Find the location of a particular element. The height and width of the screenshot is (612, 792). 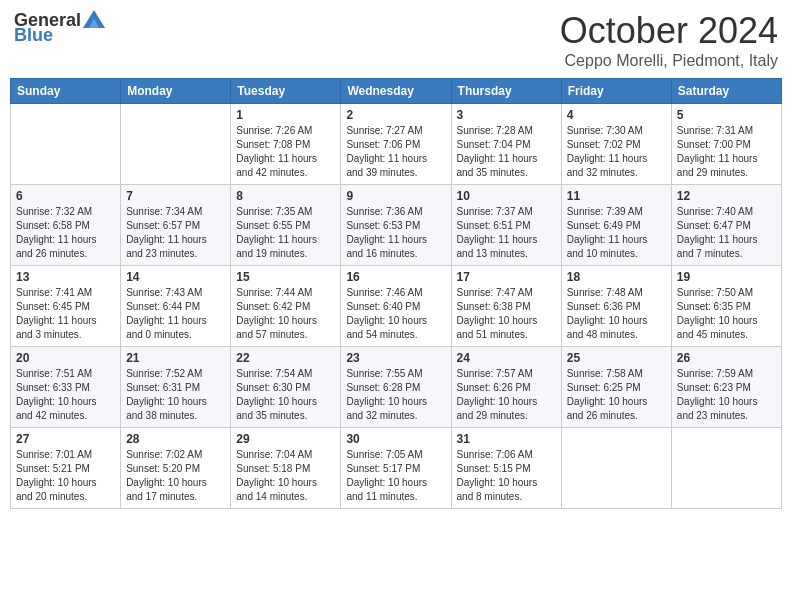

table-row: 8Sunrise: 7:35 AMSunset: 6:55 PMDaylight… is located at coordinates (286, 226).